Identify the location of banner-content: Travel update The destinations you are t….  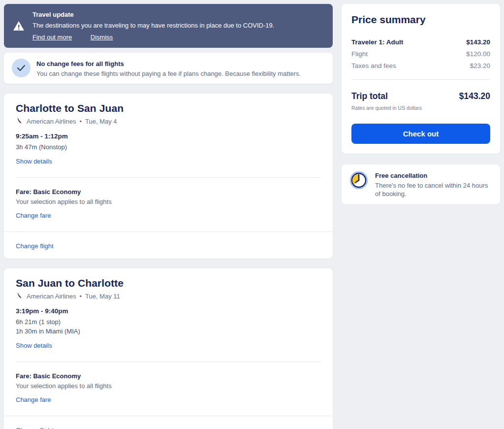
(154, 26).